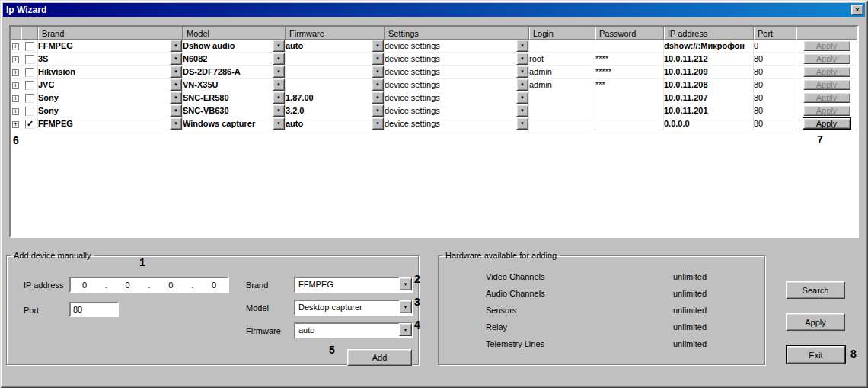 This screenshot has width=868, height=388. I want to click on model-combobox: SNC-VB630▼, so click(235, 111).